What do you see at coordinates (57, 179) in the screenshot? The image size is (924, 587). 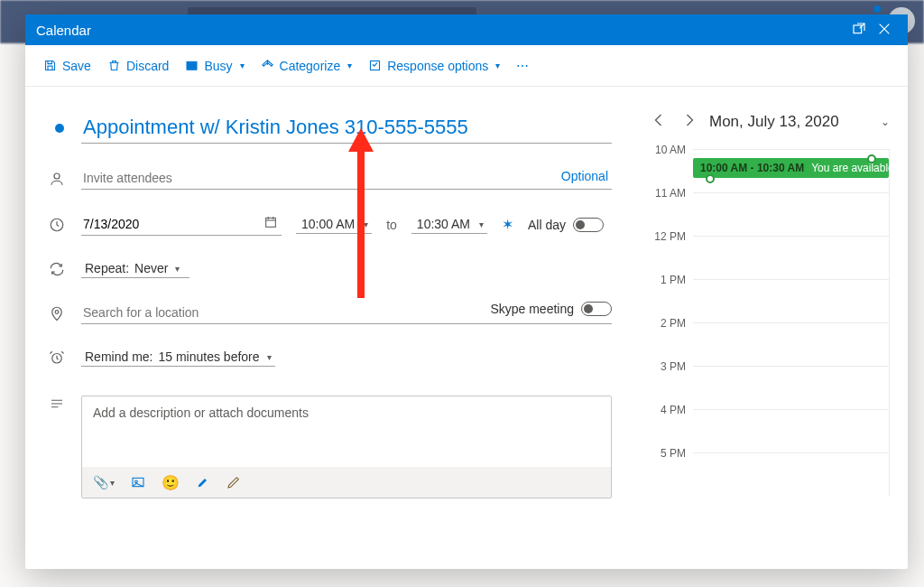 I see `person-icon` at bounding box center [57, 179].